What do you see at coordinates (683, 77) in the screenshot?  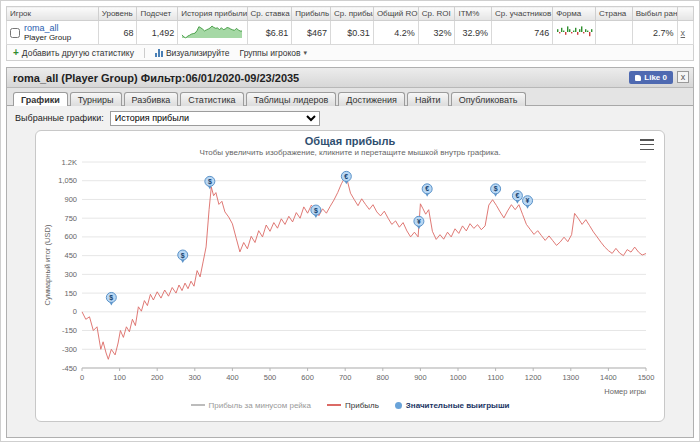 I see `close-button: x` at bounding box center [683, 77].